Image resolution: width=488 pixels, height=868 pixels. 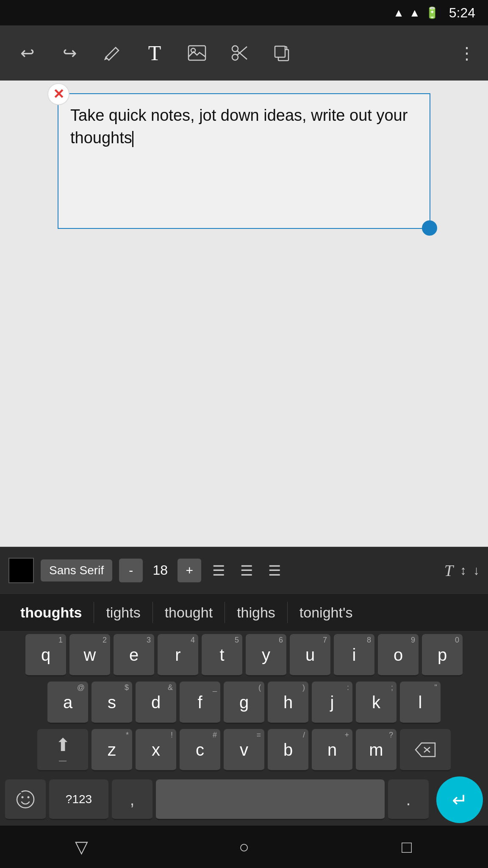 I want to click on recents-button: □, so click(x=407, y=847).